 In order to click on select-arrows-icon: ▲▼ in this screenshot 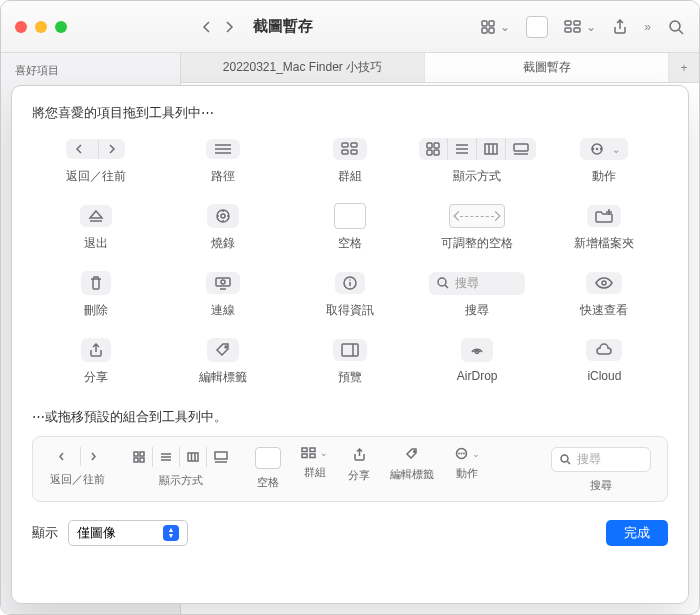, I will do `click(171, 533)`.